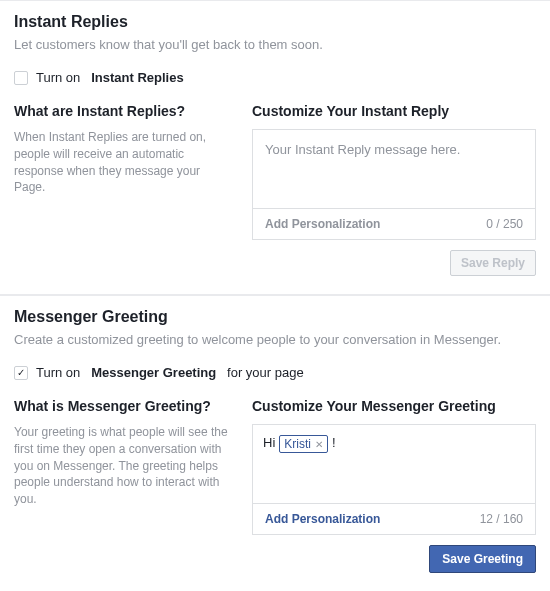 The width and height of the screenshot is (550, 591). What do you see at coordinates (334, 442) in the screenshot?
I see `greeting-suffix: !` at bounding box center [334, 442].